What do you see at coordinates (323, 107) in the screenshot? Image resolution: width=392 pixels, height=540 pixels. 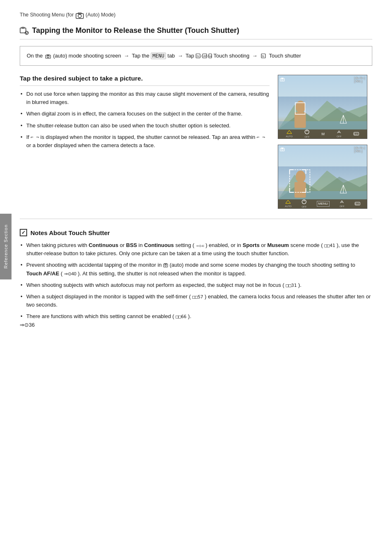 I see `camera-screen-inner-1: [ &₀ G₀ ] [ 501 ]` at bounding box center [323, 107].